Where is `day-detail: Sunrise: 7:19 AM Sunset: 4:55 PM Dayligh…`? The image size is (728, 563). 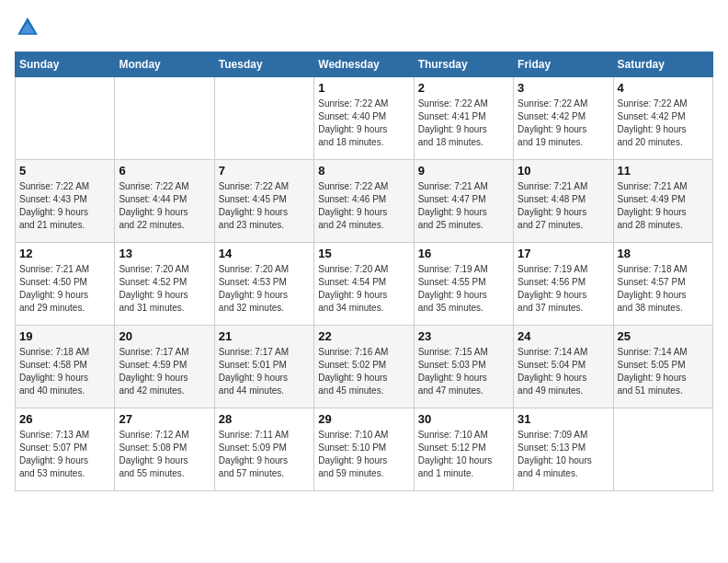 day-detail: Sunrise: 7:19 AM Sunset: 4:55 PM Dayligh… is located at coordinates (463, 289).